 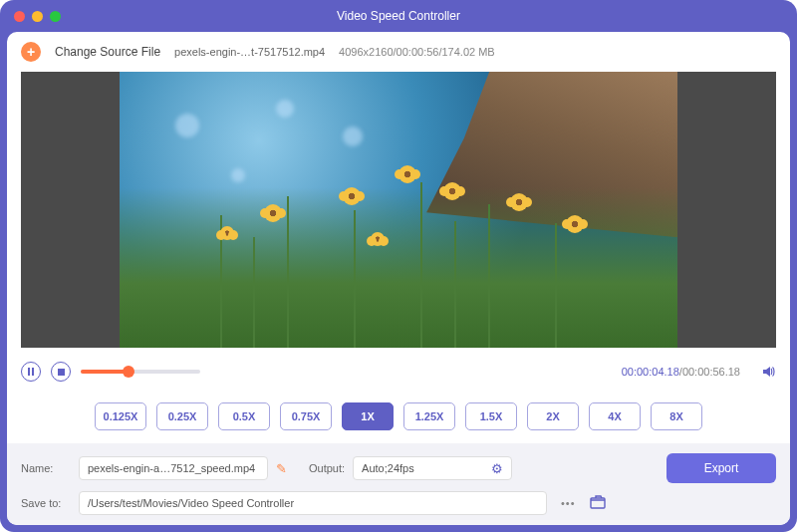 I want to click on name-field: pexels-engin-a…7512_speed.mp4, so click(x=173, y=468).